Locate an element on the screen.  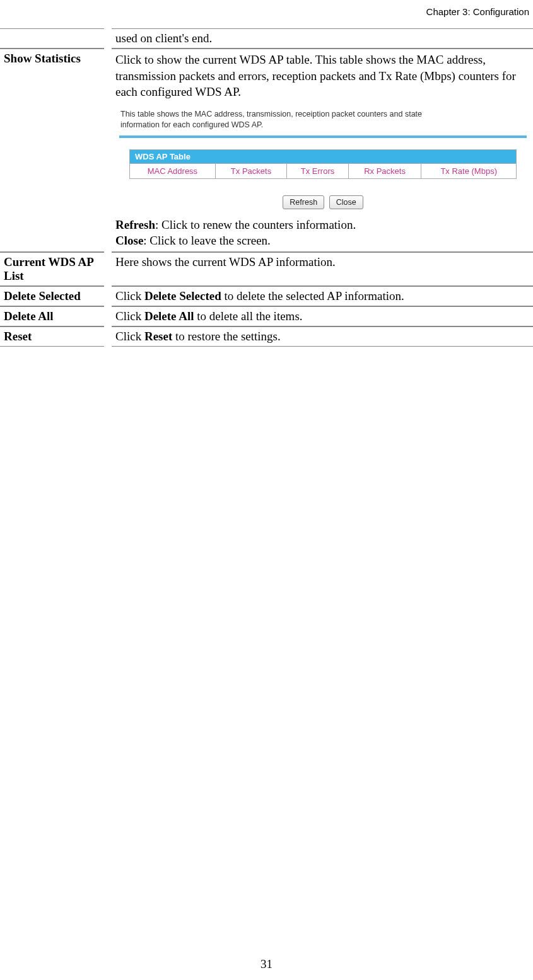
label-delete-all: Delete All is located at coordinates (52, 316).